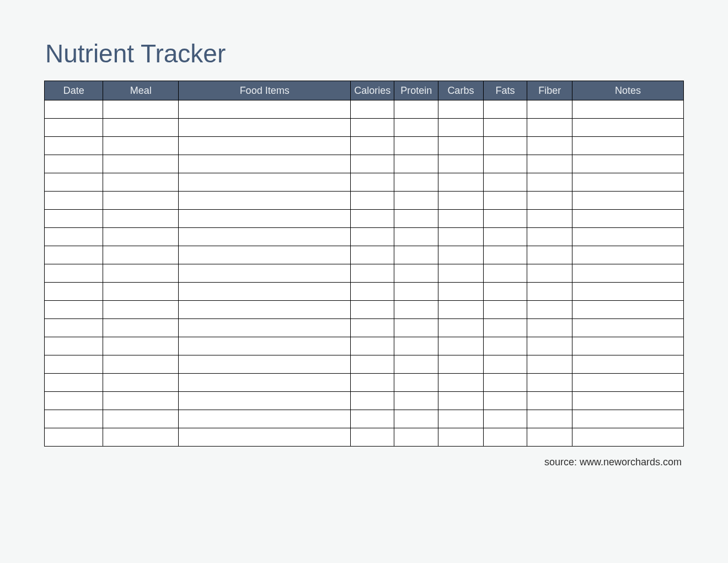 The image size is (728, 563). Describe the element at coordinates (550, 91) in the screenshot. I see `col-header-fiber: Fiber` at that location.